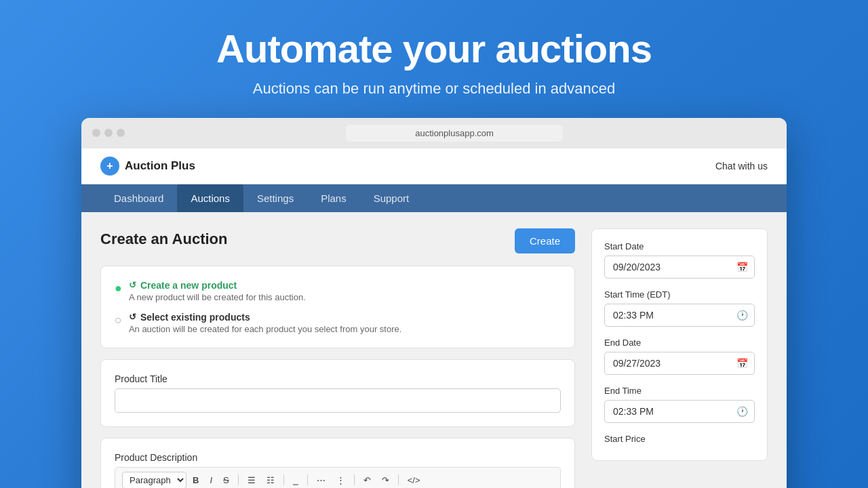 This screenshot has width=868, height=488. Describe the element at coordinates (338, 458) in the screenshot. I see `product-description-label: Product Description` at that location.